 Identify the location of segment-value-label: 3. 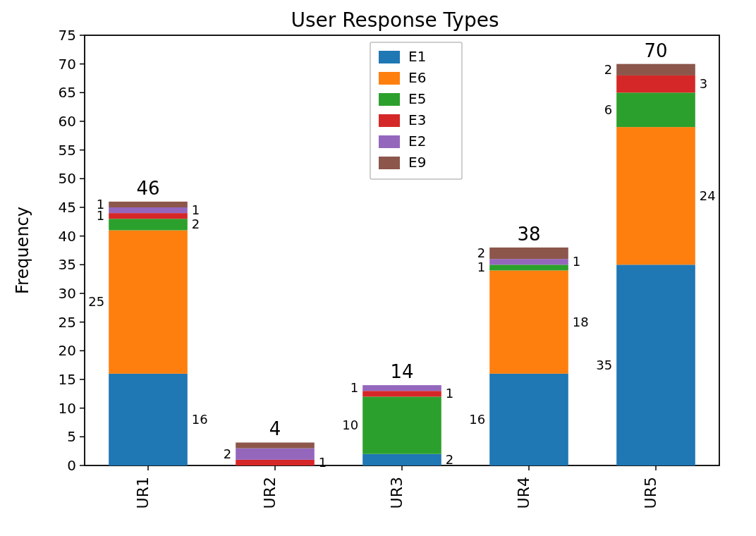
(704, 83).